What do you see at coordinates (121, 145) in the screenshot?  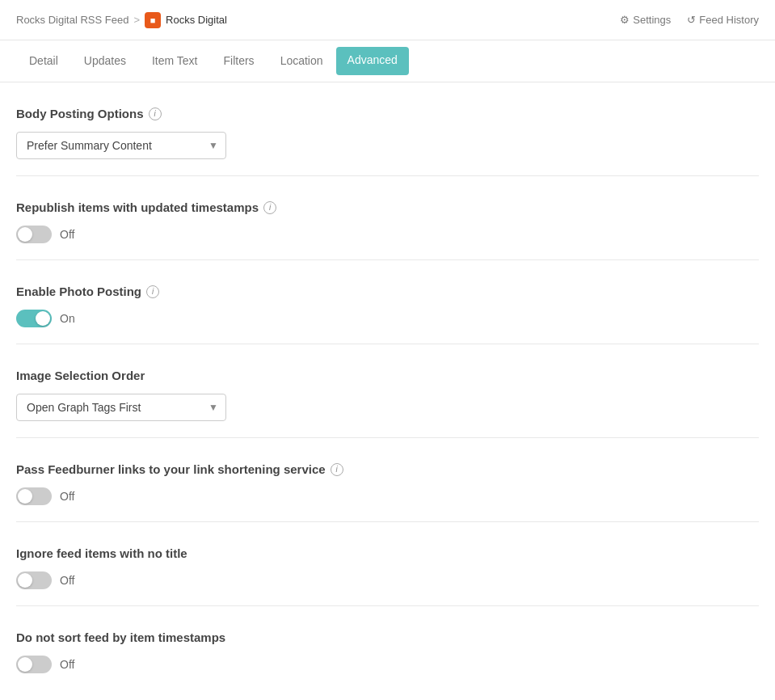 I see `body-posting-select: Prefer Summary Content Full Content Summ…` at bounding box center [121, 145].